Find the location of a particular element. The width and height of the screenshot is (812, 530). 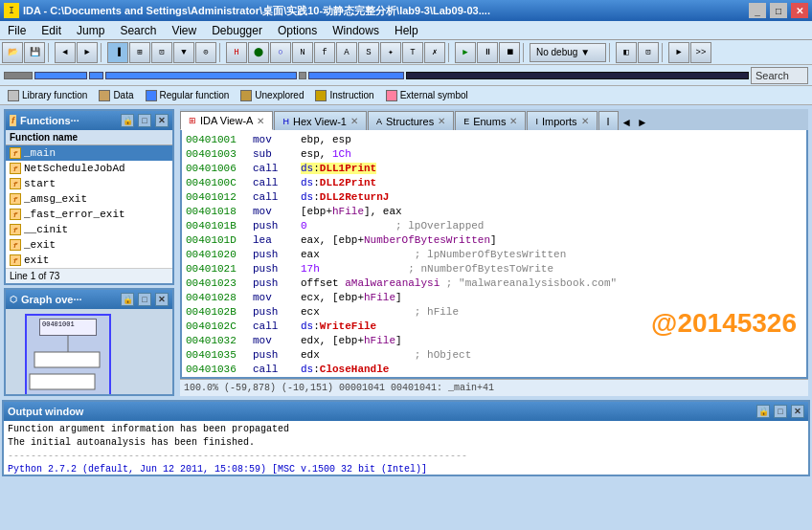

functions-list: f _main f NetScheduleJobAd f start f _am… is located at coordinates (89, 207).